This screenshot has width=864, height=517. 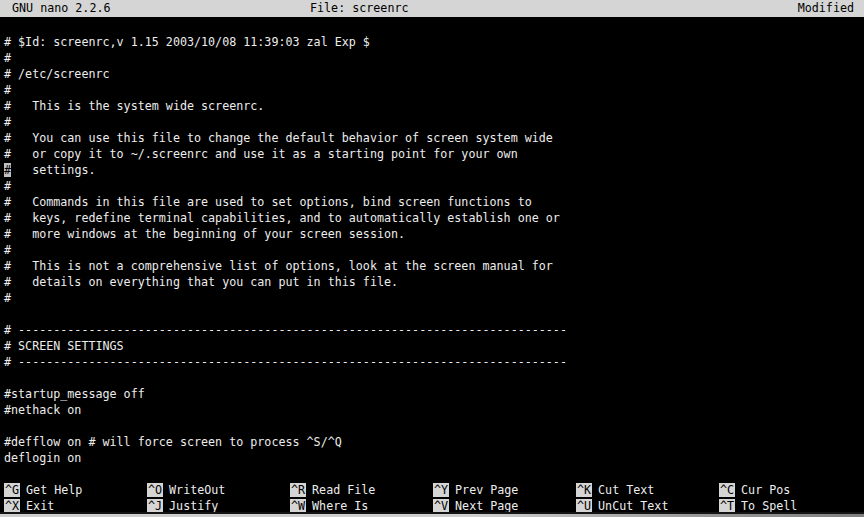 I want to click on modified-status-badge: Modified, so click(x=826, y=8).